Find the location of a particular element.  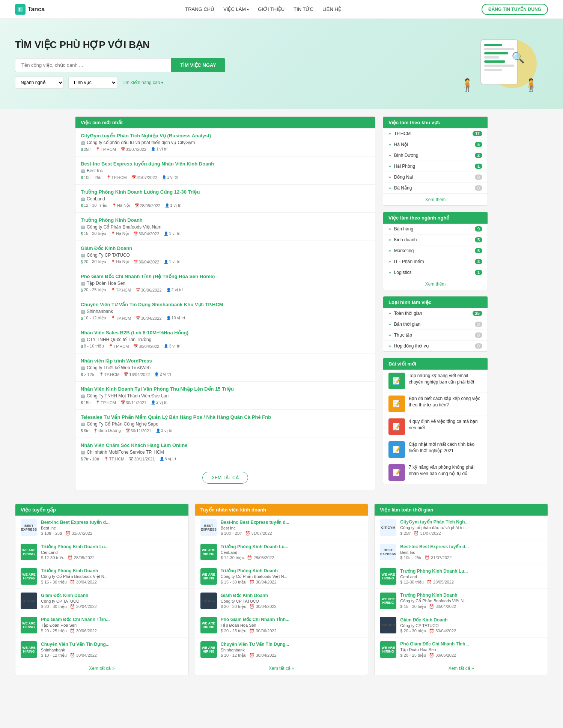

fulltime-jobs-col: Việc làm toàn thời gian CITIGYM CityGym … is located at coordinates (461, 589).